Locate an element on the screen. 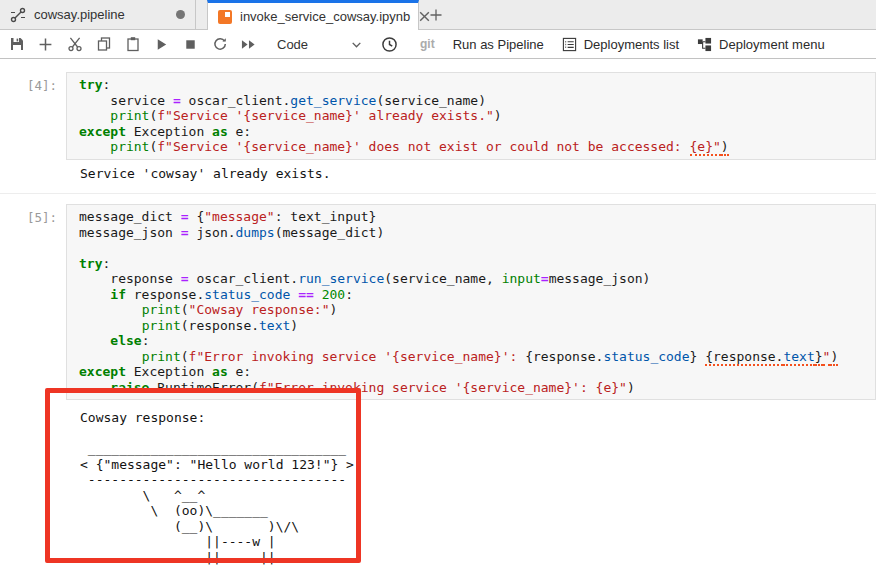 This screenshot has height=587, width=876. paste-cells-button is located at coordinates (132, 44).